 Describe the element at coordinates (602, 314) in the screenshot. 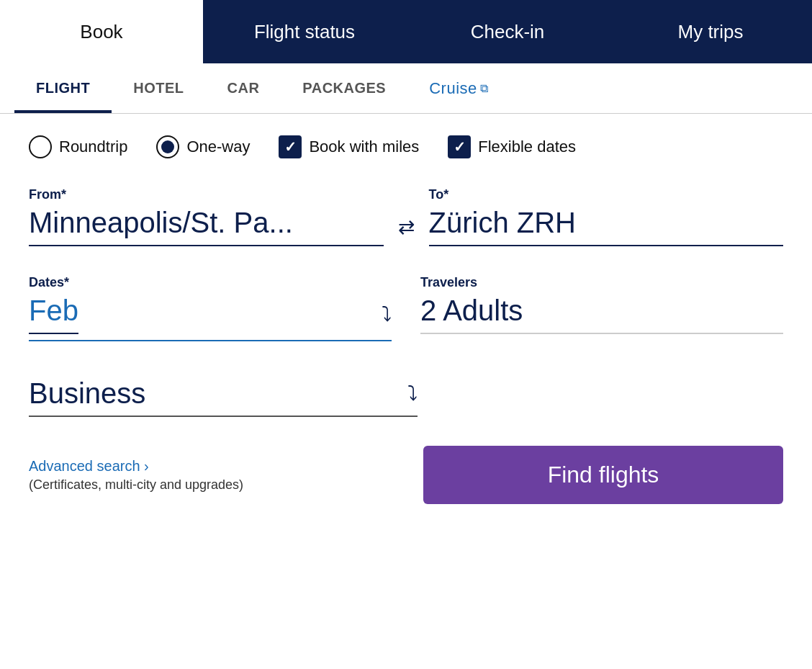

I see `travelers-value: 2 Adults` at that location.